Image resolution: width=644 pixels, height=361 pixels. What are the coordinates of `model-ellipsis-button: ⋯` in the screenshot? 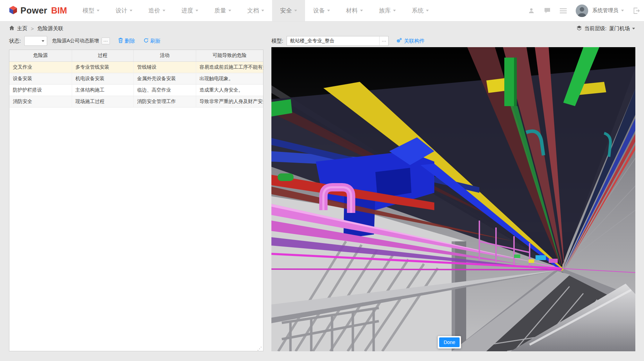 It's located at (384, 41).